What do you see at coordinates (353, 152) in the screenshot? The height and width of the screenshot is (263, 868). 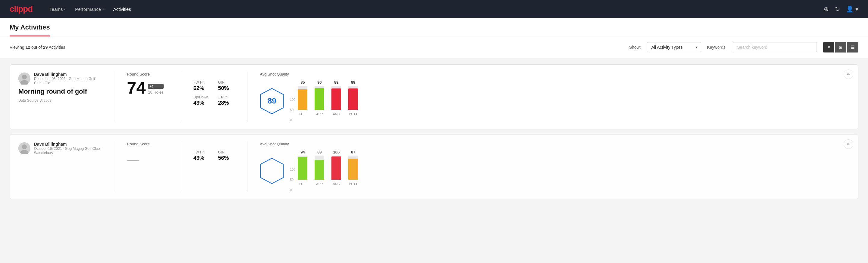 I see `bar-value-label: 87` at bounding box center [353, 152].